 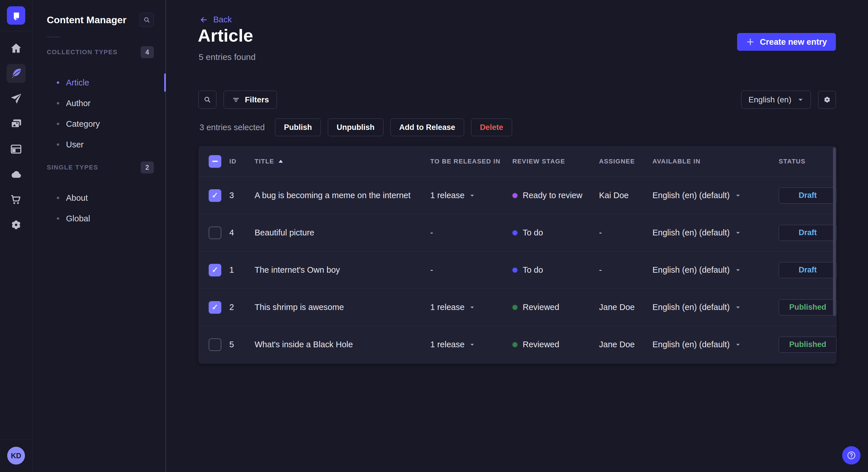 What do you see at coordinates (518, 270) in the screenshot?
I see `table-row: 1 The internet's Own boy - To do - Engli…` at bounding box center [518, 270].